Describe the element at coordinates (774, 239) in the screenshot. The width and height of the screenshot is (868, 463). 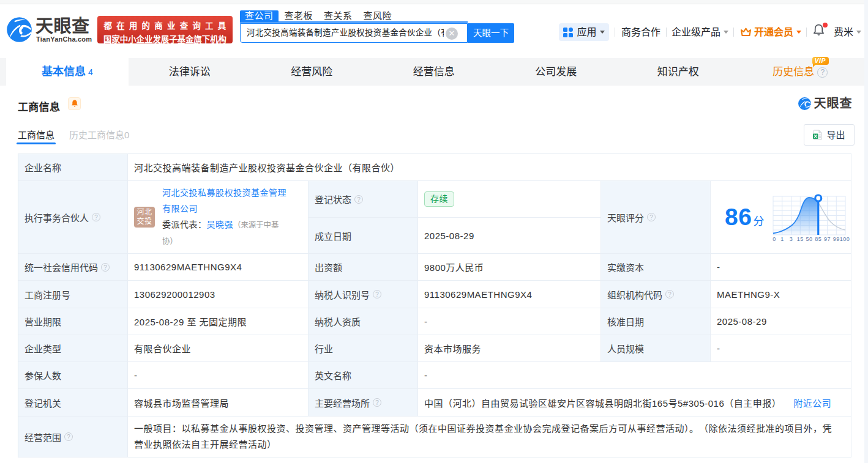
I see `svg-text: 0` at that location.